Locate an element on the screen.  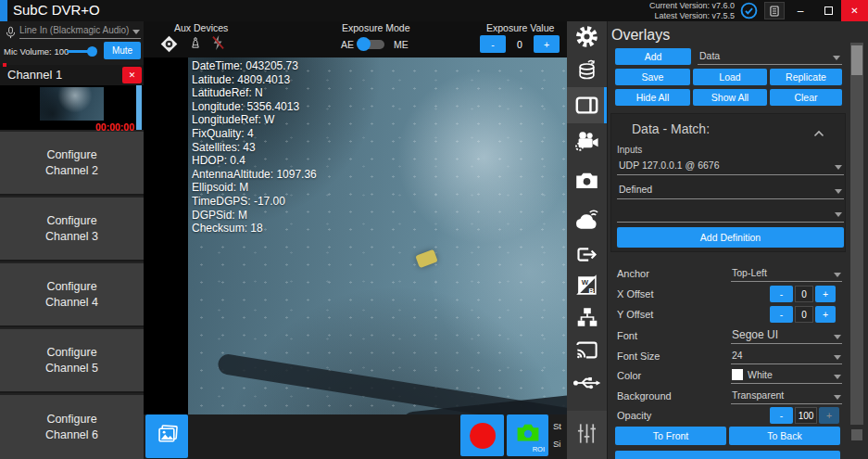
channel1-close-button: ✕ is located at coordinates (132, 75).